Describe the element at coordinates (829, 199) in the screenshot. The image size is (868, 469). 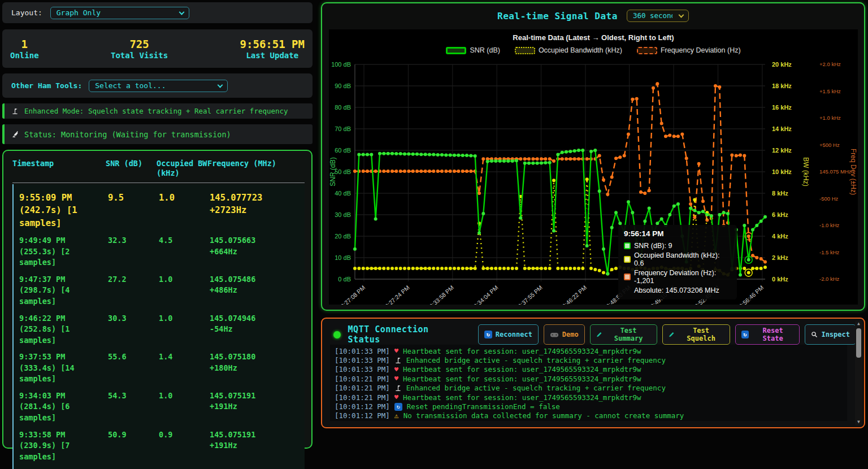
I see `svg-text: -500 Hz` at that location.